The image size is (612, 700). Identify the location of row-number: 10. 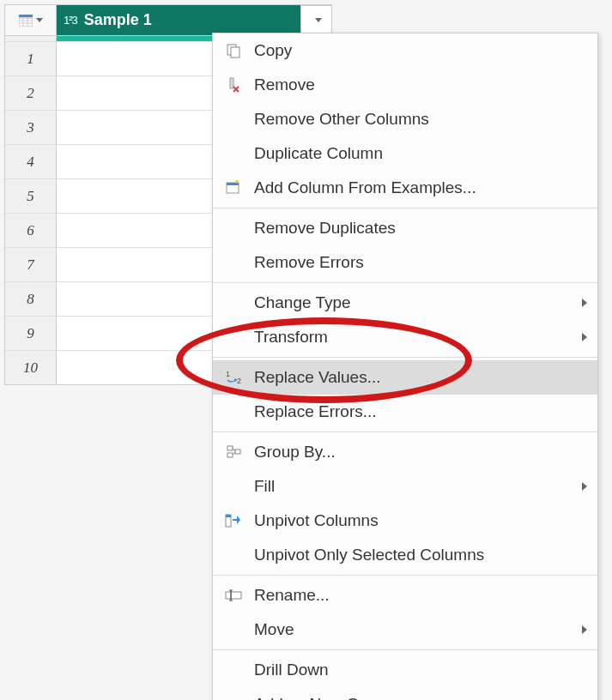
(31, 367).